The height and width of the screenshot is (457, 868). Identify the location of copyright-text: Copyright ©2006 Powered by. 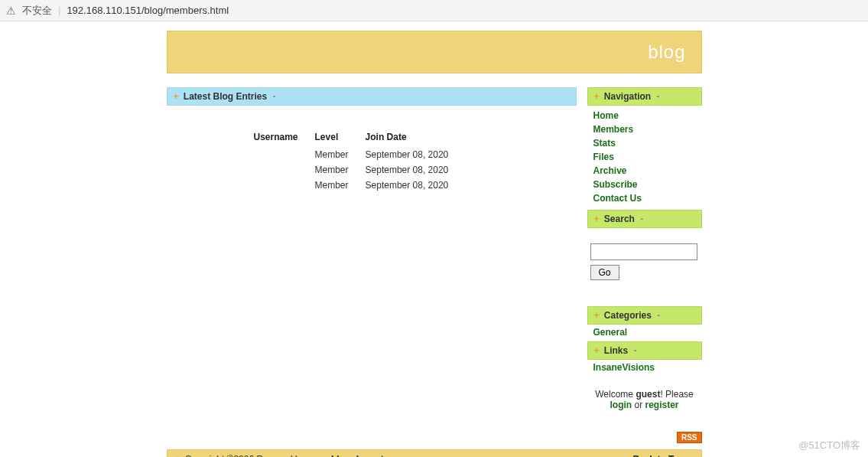
(246, 455).